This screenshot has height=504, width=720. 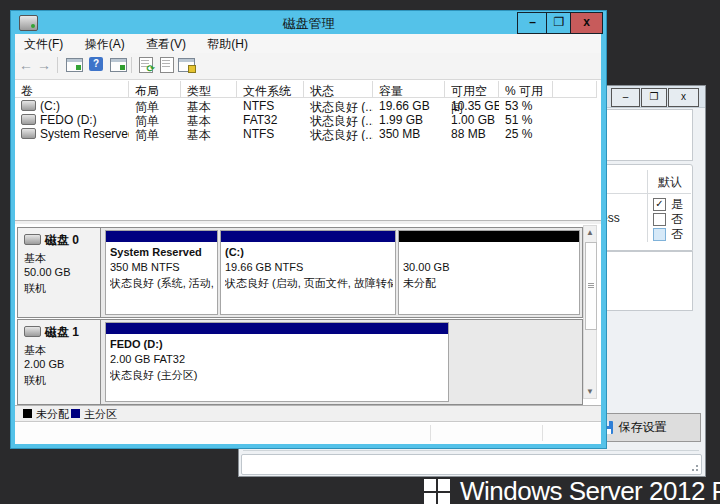 I want to click on column-header-free-space: 可用空间, so click(x=472, y=90).